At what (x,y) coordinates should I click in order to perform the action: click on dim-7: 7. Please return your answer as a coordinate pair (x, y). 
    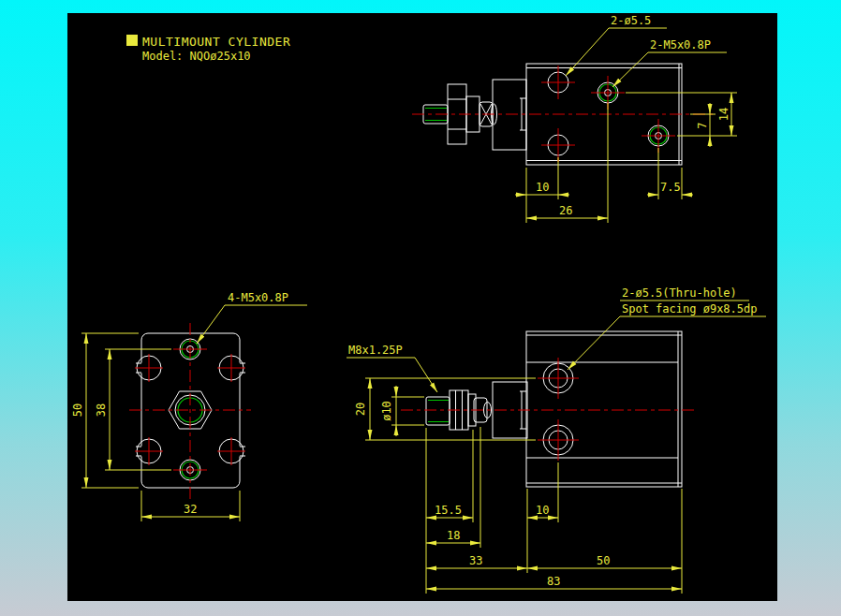
    Looking at the image, I should click on (702, 125).